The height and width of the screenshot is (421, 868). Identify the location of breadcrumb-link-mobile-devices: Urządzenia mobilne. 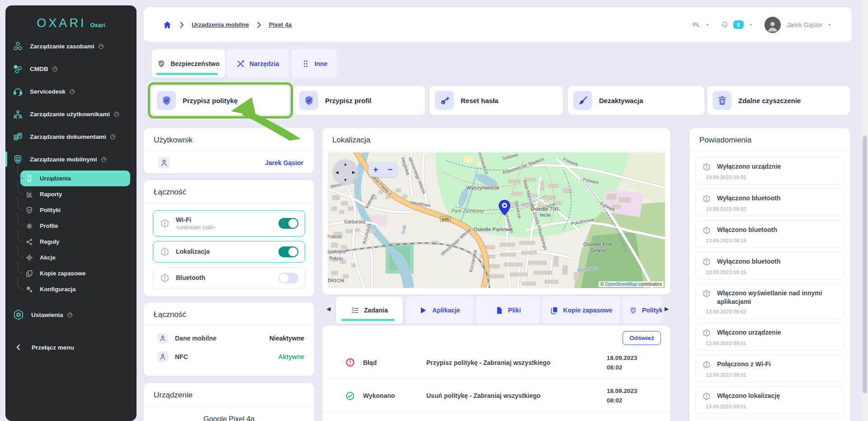
(221, 24).